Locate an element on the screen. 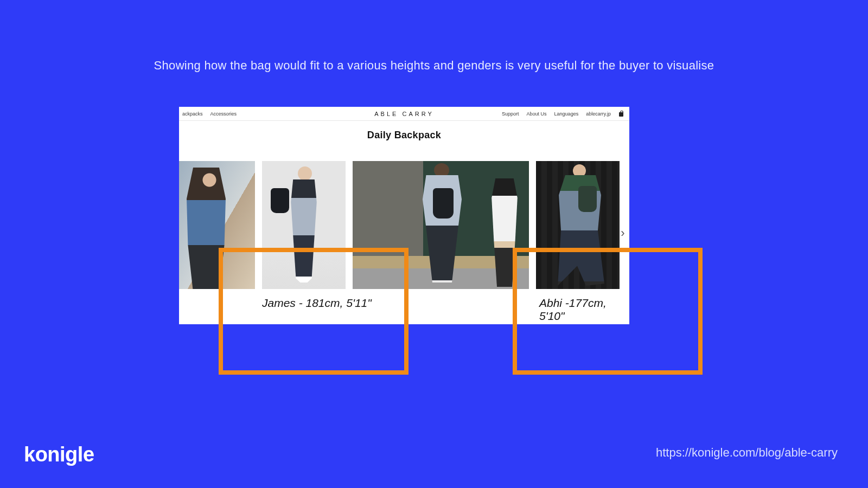 The image size is (868, 488). slide-headline: Showing how the bag would fit to a vario… is located at coordinates (434, 66).